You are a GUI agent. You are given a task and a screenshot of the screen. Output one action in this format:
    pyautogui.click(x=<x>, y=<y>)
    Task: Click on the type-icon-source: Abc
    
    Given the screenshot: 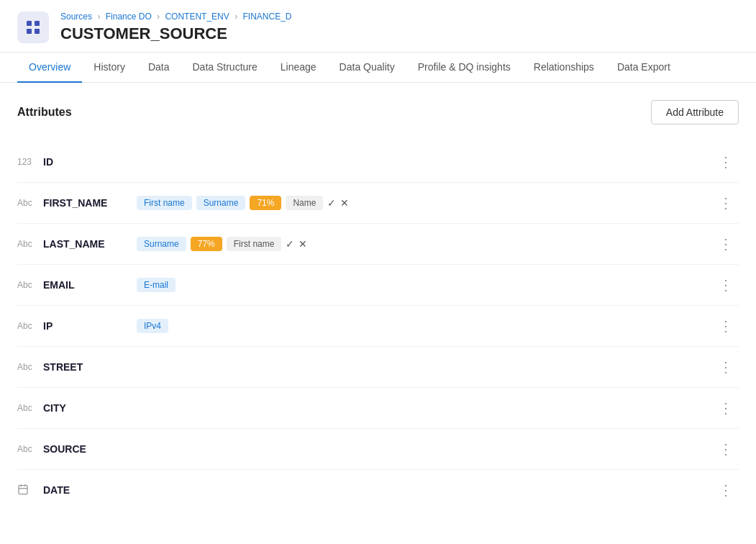 What is the action you would take?
    pyautogui.click(x=30, y=449)
    